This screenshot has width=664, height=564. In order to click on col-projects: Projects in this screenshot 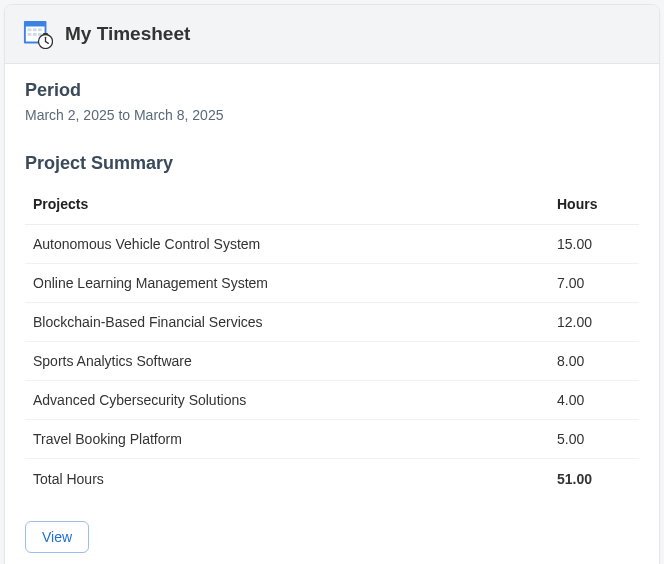, I will do `click(287, 204)`.